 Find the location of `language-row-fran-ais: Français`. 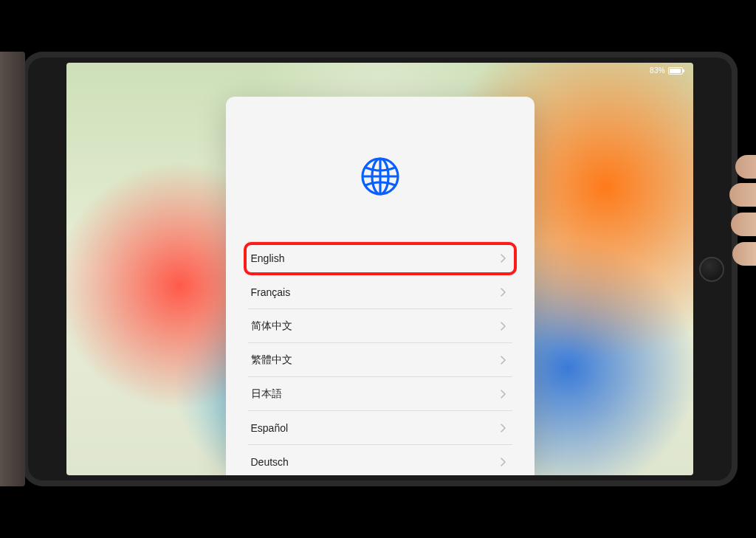

language-row-fran-ais: Français is located at coordinates (380, 292).